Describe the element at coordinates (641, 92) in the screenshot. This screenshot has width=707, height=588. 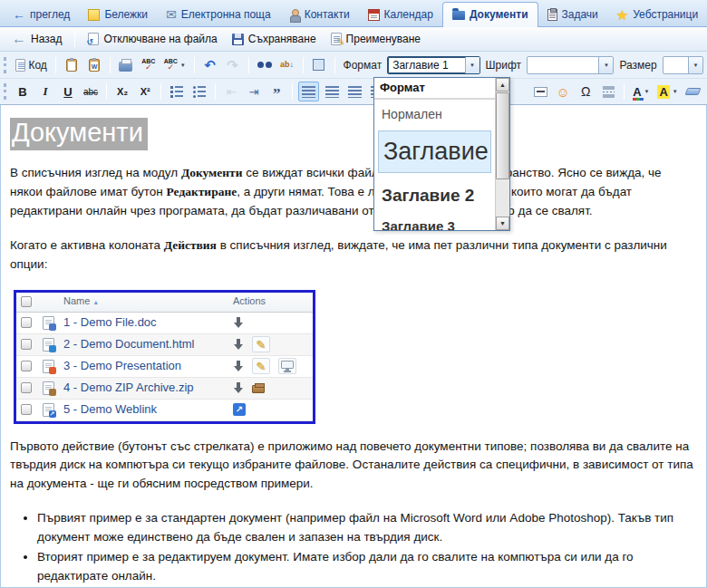
I see `text-color-button: A ▼` at that location.